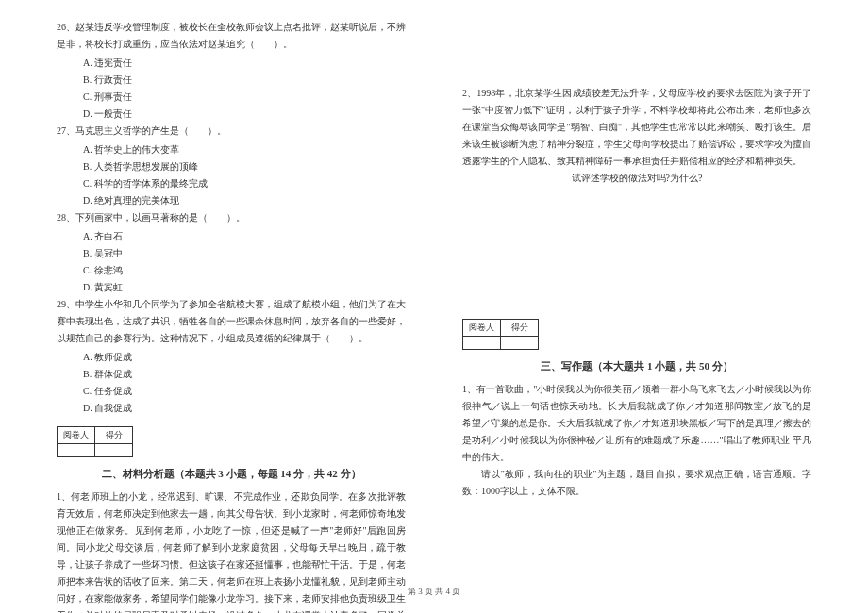 Image resolution: width=868 pixels, height=613 pixels. I want to click on score-box-section3: 阅卷人 得分, so click(500, 334).